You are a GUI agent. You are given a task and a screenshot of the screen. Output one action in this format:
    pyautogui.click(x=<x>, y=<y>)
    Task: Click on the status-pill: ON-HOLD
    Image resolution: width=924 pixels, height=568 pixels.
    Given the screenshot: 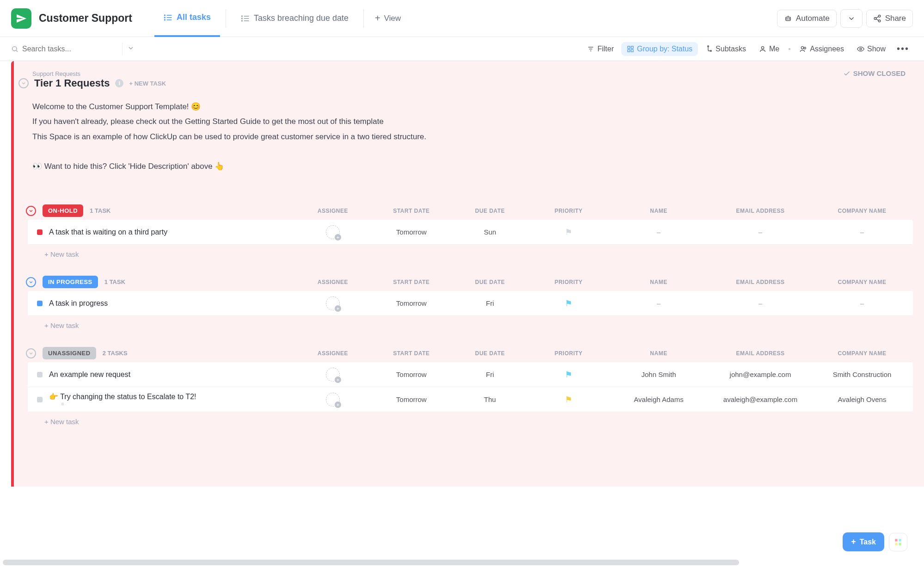 What is the action you would take?
    pyautogui.click(x=63, y=211)
    